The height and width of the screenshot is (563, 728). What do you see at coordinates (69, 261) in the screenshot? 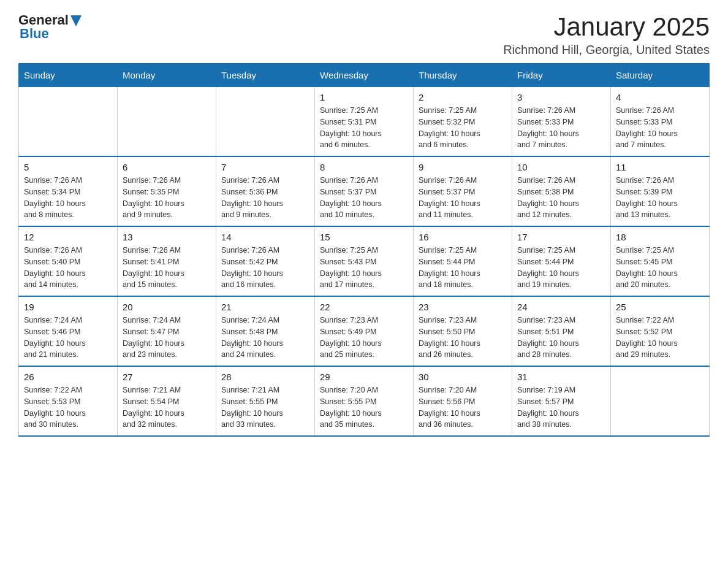
I see `calendar-cell: 12Sunrise: 7:26 AMSunset: 5:40 PMDayligh…` at bounding box center [69, 261].